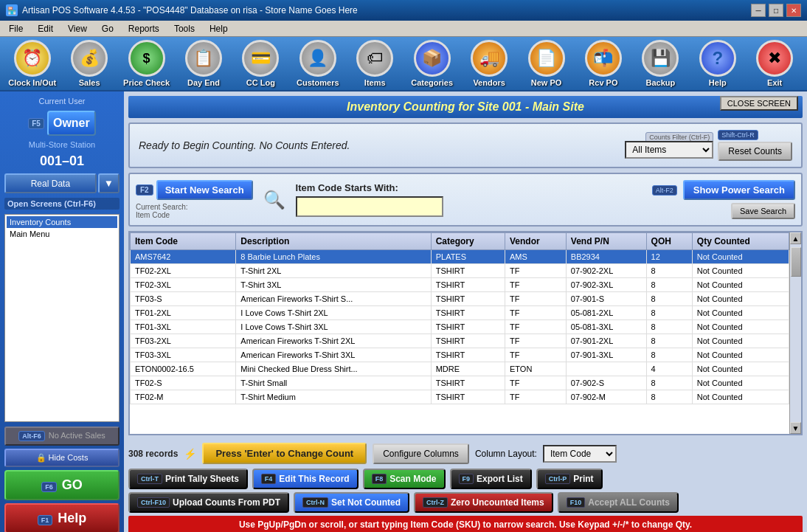 This screenshot has height=532, width=807. I want to click on cc-log-icon: 💳, so click(260, 58).